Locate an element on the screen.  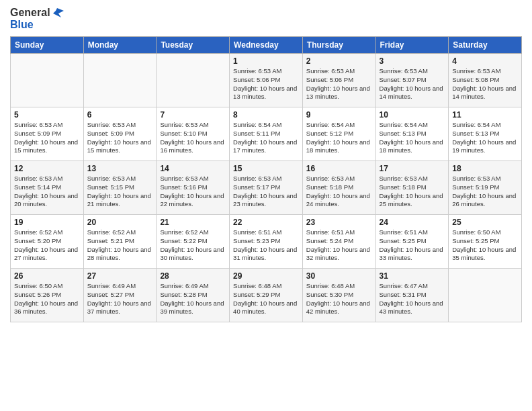
day-number: 29 is located at coordinates (266, 276).